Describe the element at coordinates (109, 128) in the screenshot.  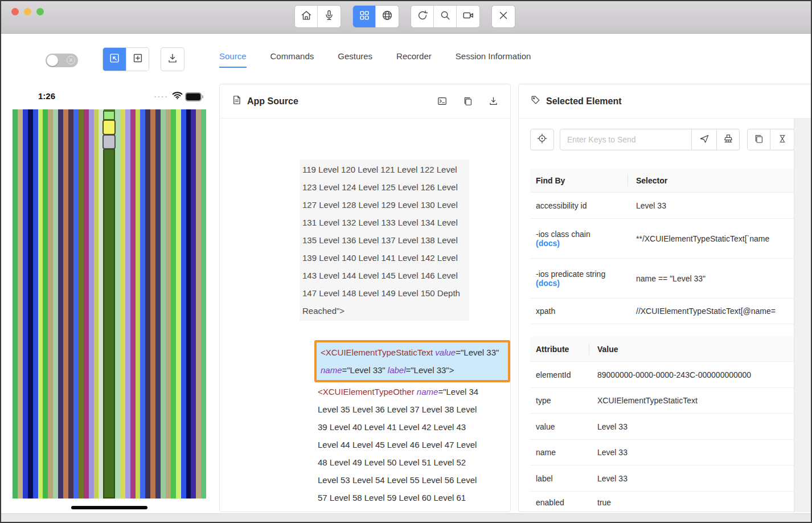
I see `game-tower-yellow-block` at that location.